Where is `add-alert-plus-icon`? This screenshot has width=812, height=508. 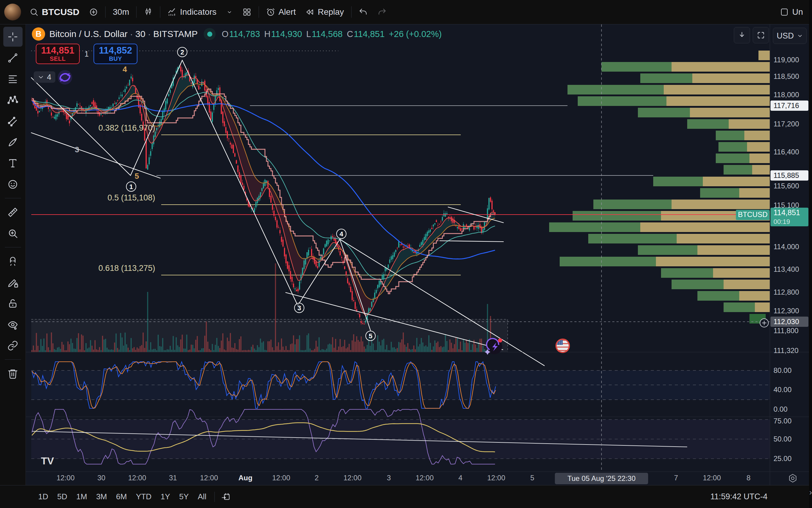
add-alert-plus-icon is located at coordinates (764, 323).